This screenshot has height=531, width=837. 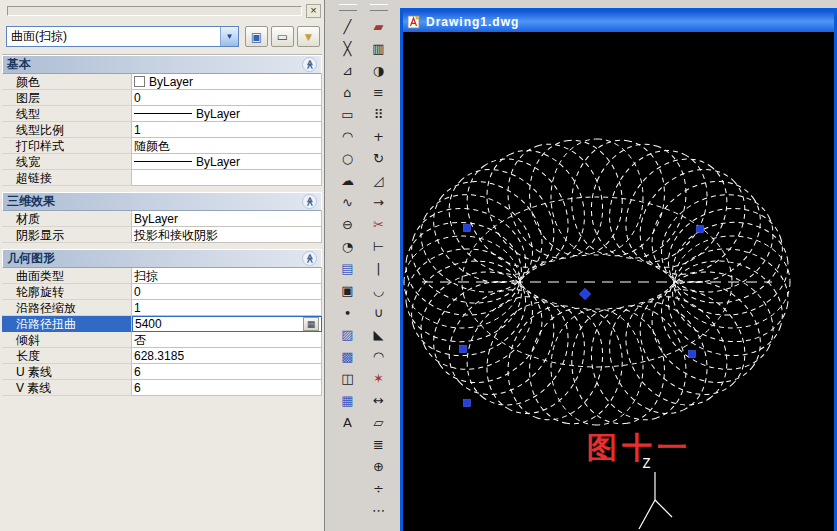 I want to click on ellipse-arc-tool-button: ◔, so click(x=348, y=246).